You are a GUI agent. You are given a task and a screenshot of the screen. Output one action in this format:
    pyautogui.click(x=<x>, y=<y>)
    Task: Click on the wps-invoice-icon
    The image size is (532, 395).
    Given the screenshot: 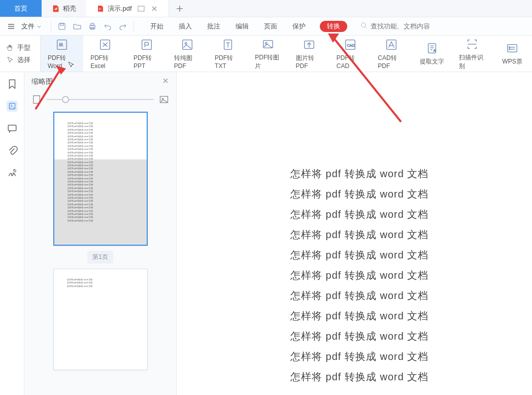 What is the action you would take?
    pyautogui.click(x=512, y=48)
    